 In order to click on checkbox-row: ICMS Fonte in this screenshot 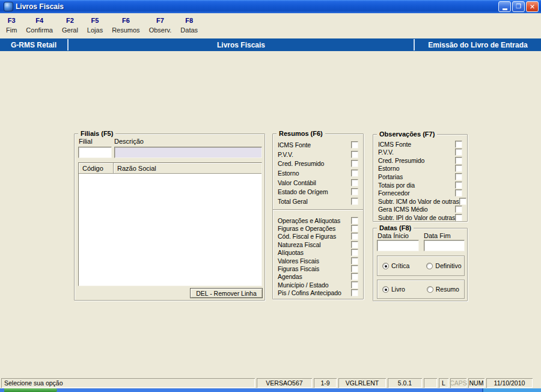, I will do `click(420, 144)`.